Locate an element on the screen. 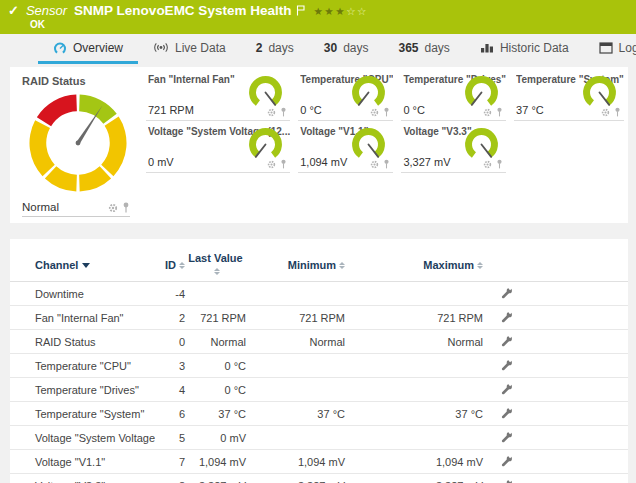 The image size is (636, 483). sort-icon is located at coordinates (480, 266).